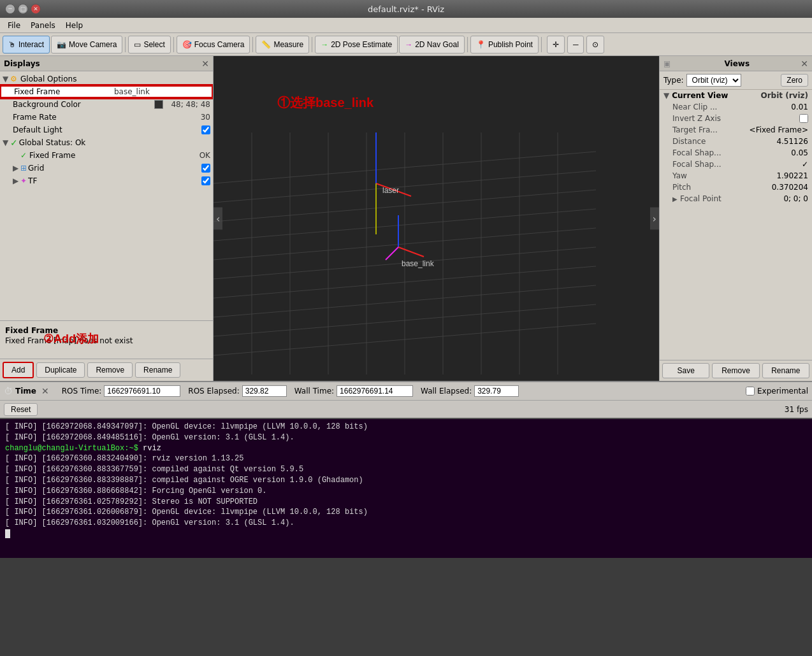 Image resolution: width=812 pixels, height=656 pixels. I want to click on default-light-checkbox, so click(206, 130).